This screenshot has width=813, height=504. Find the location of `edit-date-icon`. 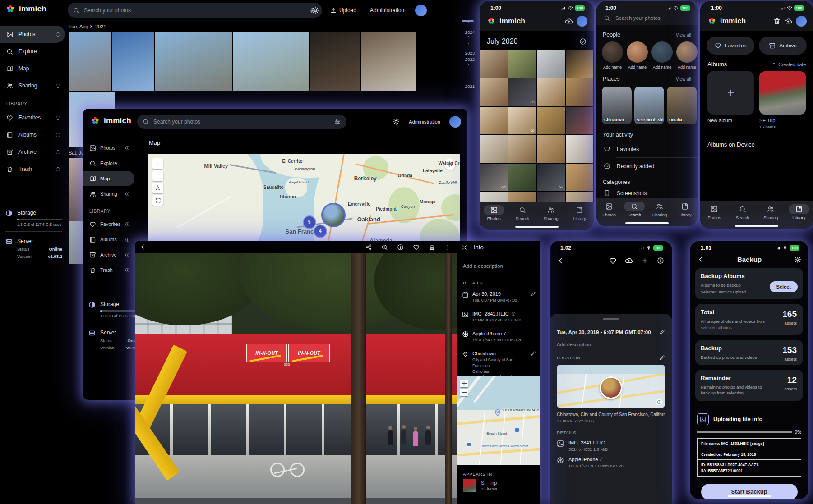

edit-date-icon is located at coordinates (533, 294).